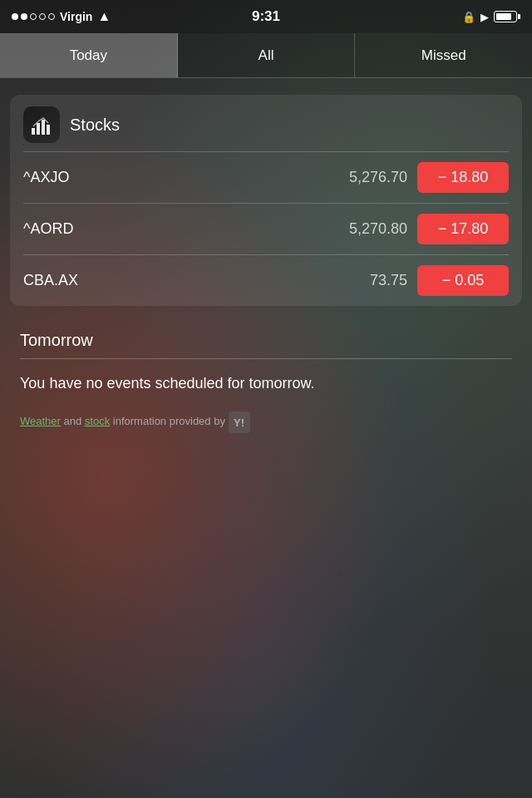  Describe the element at coordinates (97, 421) in the screenshot. I see `stock-link: stock` at that location.